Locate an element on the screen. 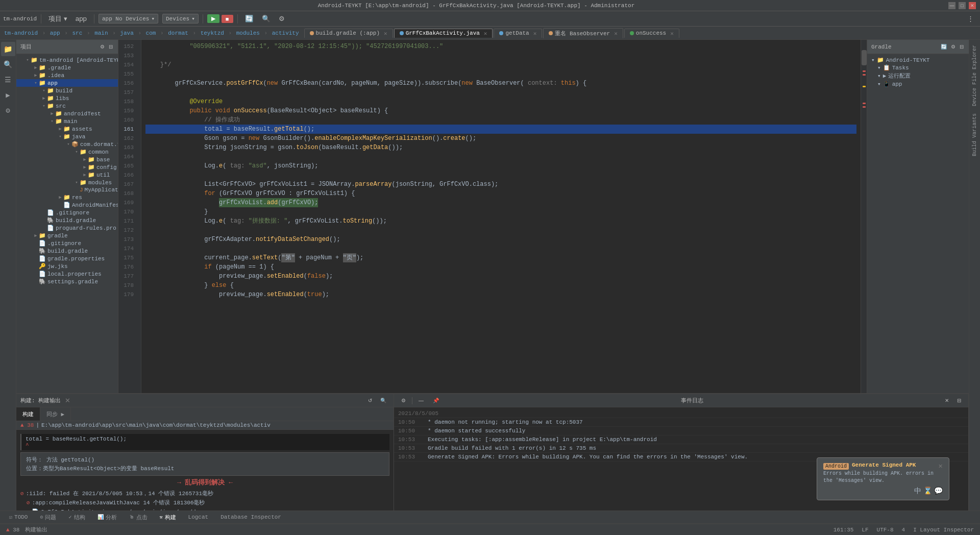  build-item-1: ⊘ :iild: failed 在 2021/8/5/005 10:53，14 … is located at coordinates (205, 494).